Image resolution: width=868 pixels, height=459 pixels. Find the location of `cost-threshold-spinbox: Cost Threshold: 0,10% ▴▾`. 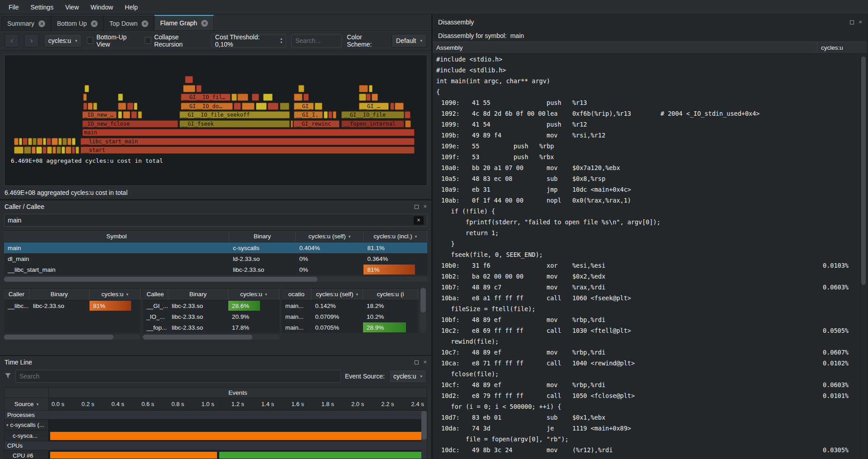

cost-threshold-spinbox: Cost Threshold: 0,10% ▴▾ is located at coordinates (249, 41).